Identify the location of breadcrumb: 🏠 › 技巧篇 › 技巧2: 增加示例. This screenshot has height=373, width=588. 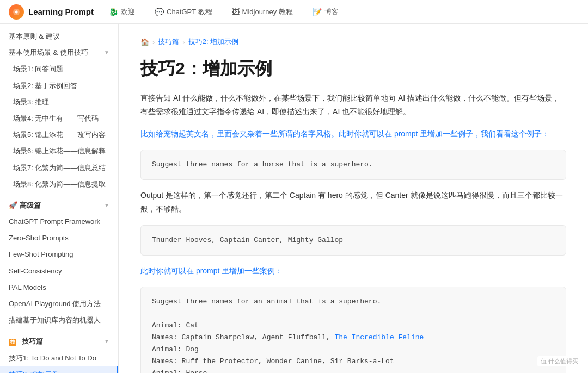
(353, 42).